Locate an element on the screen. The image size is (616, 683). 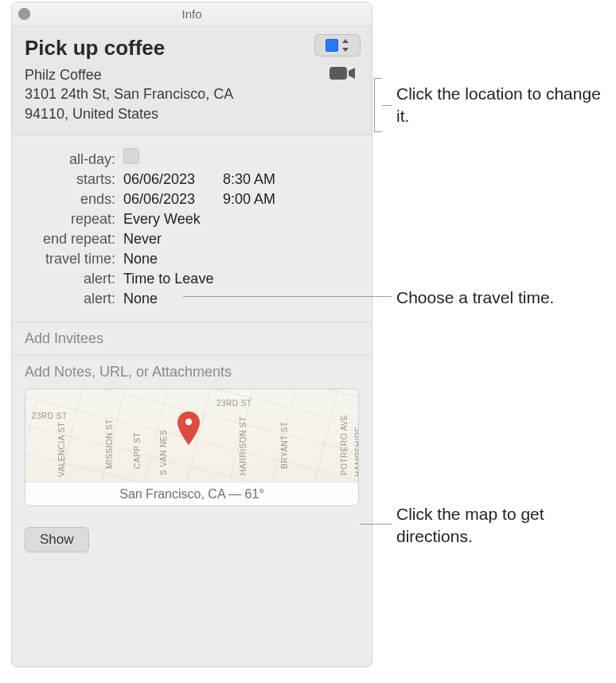
label-alert2: alert: is located at coordinates (74, 299).